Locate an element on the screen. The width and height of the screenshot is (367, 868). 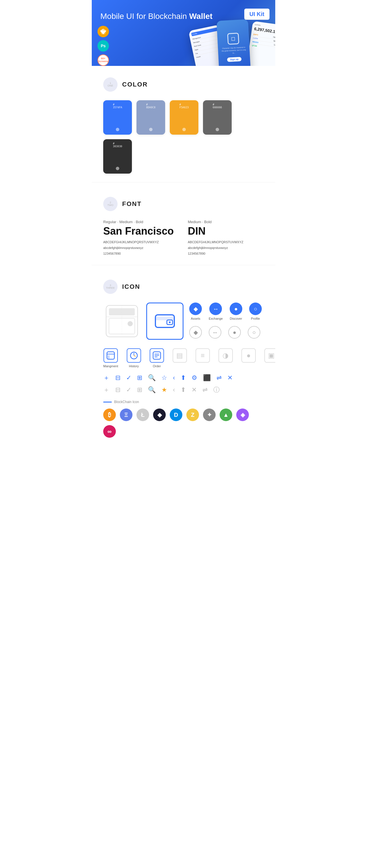
blockchain-section: BlockChain Icon ₿ΞŁ◆DZ✦▲◈∞ is located at coordinates (184, 419).